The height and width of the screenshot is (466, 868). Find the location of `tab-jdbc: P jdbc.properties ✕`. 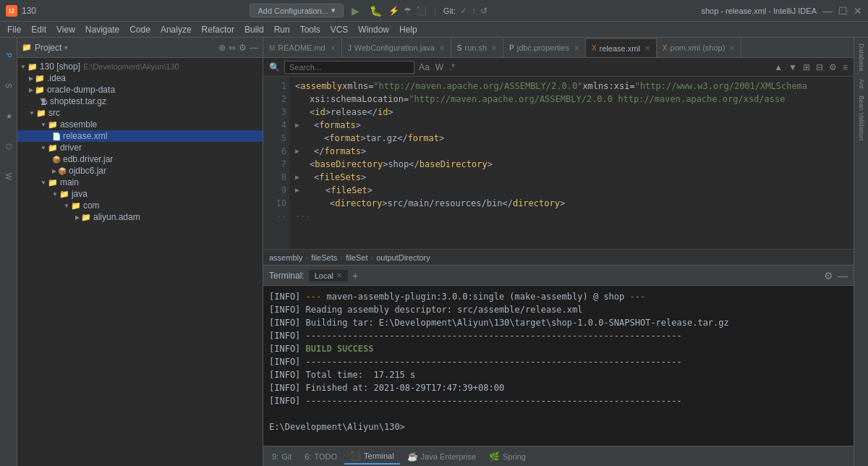

tab-jdbc: P jdbc.properties ✕ is located at coordinates (545, 48).